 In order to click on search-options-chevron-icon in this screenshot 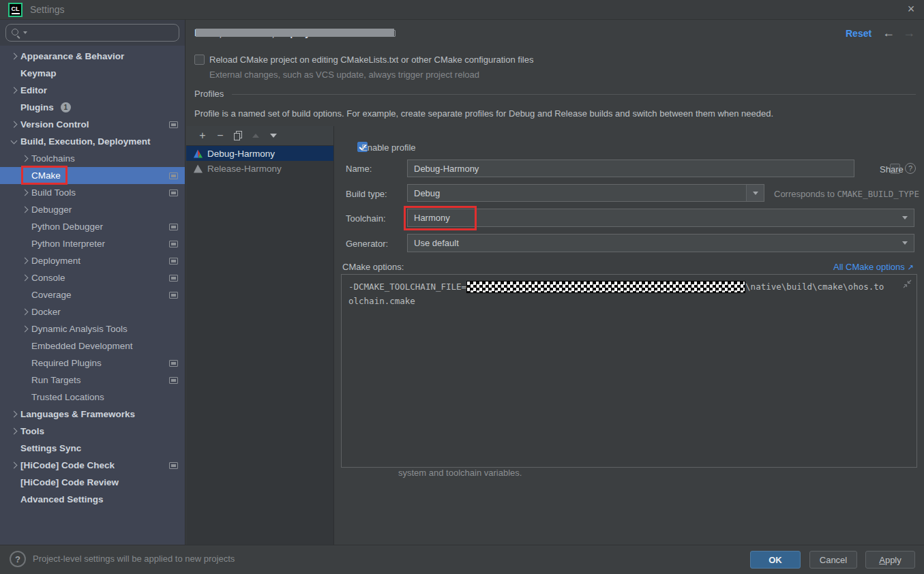, I will do `click(25, 33)`.